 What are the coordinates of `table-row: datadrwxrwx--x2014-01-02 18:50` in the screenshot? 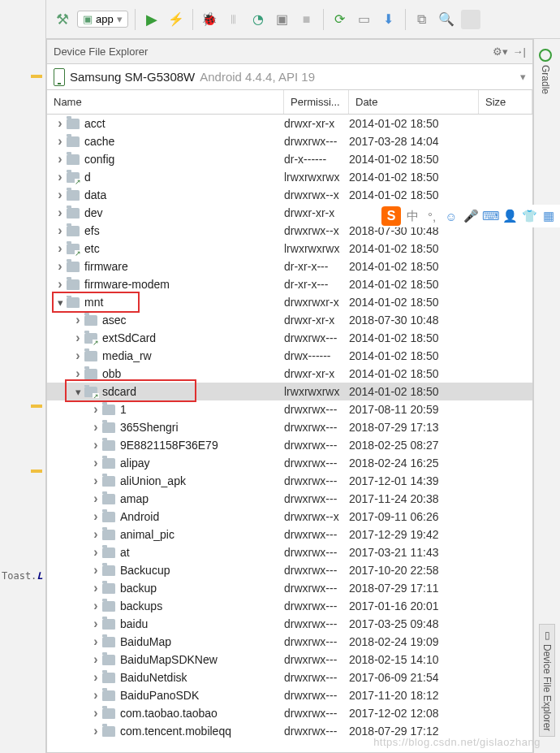 It's located at (290, 195).